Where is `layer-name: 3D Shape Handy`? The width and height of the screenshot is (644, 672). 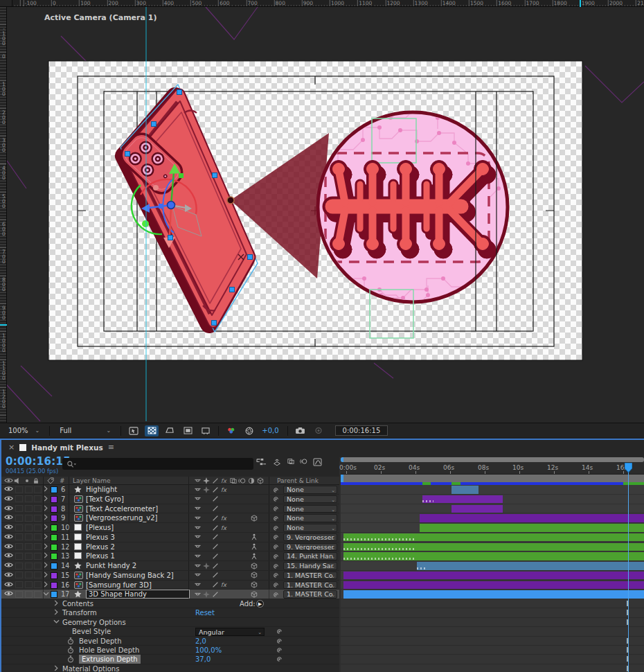 layer-name: 3D Shape Handy is located at coordinates (138, 594).